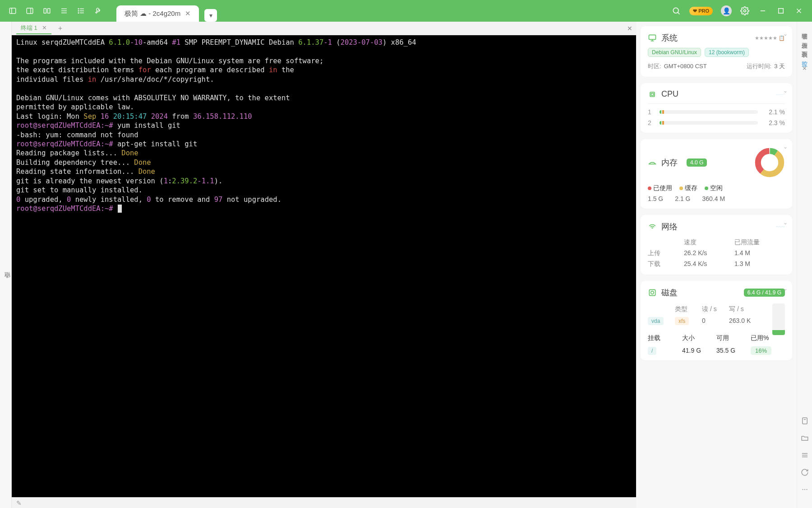 This screenshot has width=812, height=508. What do you see at coordinates (30, 11) in the screenshot?
I see `panel-right-icon` at bounding box center [30, 11].